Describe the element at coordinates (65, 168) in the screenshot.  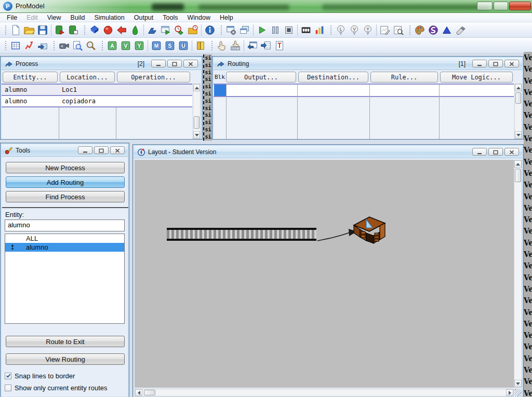
I see `new-process-button: New Process` at that location.